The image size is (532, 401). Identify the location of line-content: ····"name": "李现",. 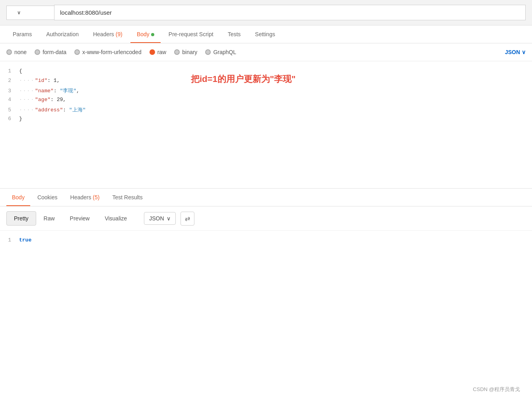
(276, 91).